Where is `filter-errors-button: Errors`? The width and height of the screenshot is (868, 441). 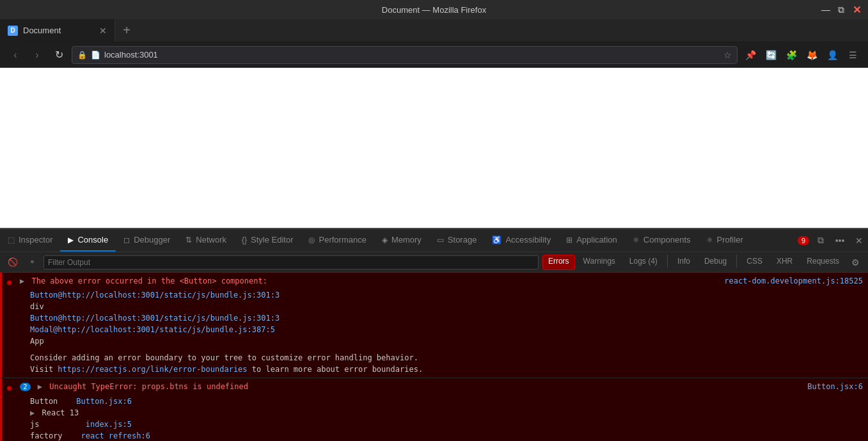
filter-errors-button: Errors is located at coordinates (559, 262).